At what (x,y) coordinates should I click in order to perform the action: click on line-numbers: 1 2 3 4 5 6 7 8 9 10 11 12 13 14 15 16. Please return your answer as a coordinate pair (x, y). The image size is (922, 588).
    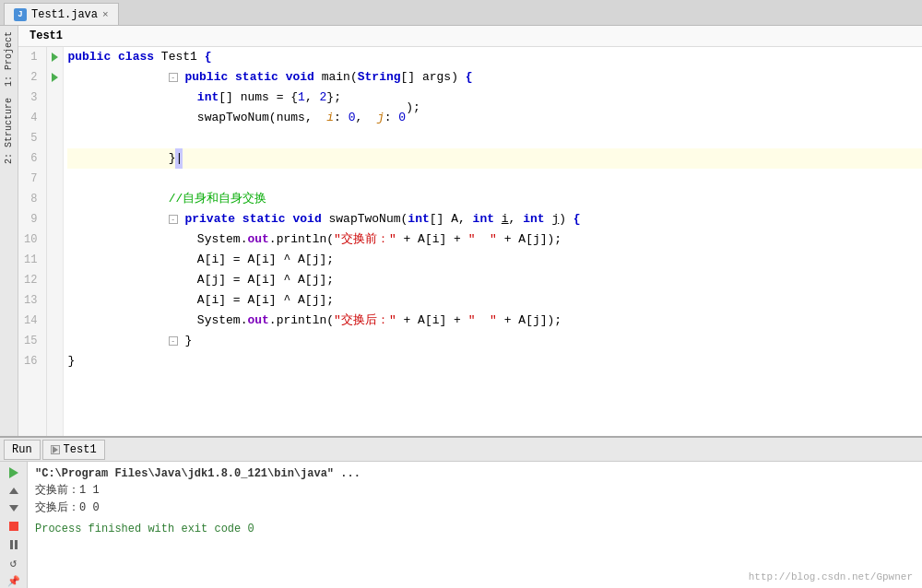
    Looking at the image, I should click on (33, 241).